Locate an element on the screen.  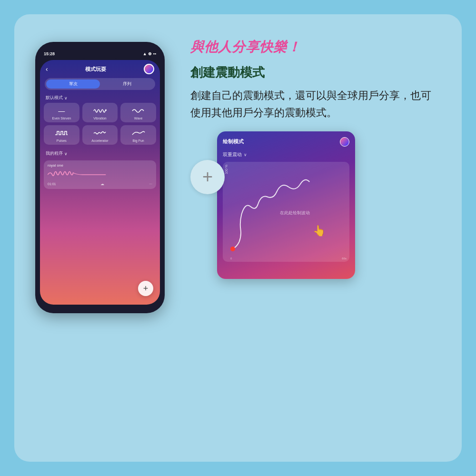
section-heading: 創建震動模式 is located at coordinates (316, 73).